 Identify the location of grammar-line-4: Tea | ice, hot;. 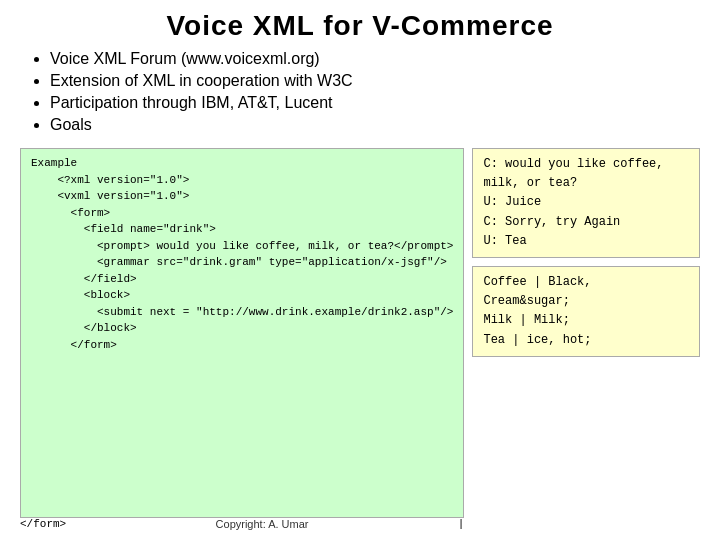
(586, 340).